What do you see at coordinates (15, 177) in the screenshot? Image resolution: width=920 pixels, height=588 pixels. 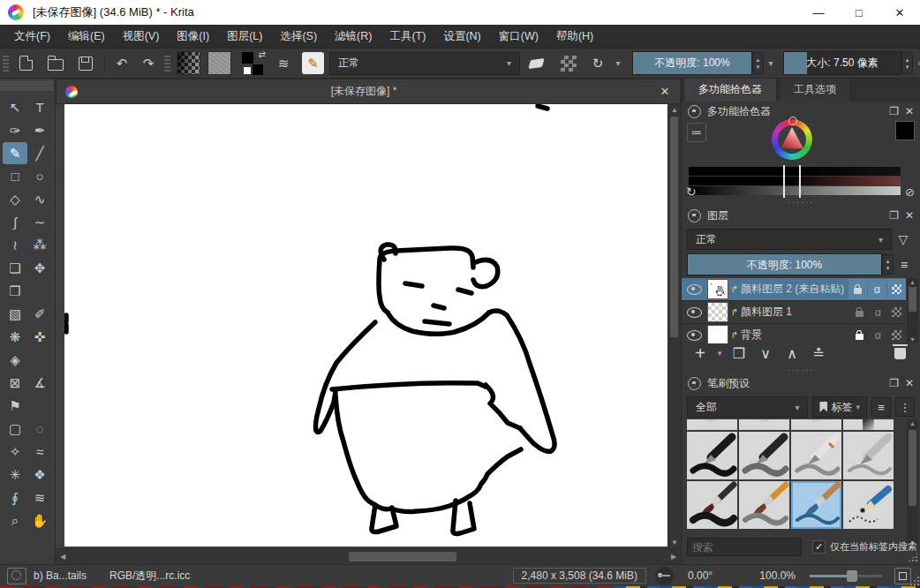 I see `rectangle-tool: □` at bounding box center [15, 177].